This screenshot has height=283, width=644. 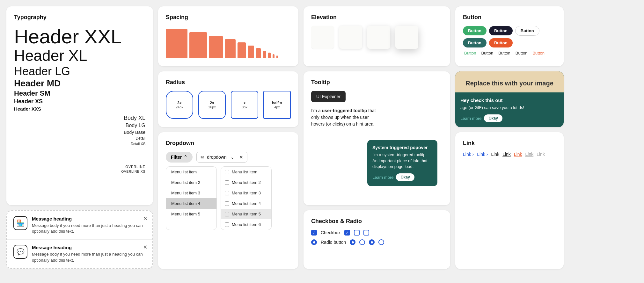 What do you see at coordinates (377, 240) in the screenshot?
I see `checkbox-radio-card: Checkbox & Radio ✓ Checkbox ✓ Radio butt…` at bounding box center [377, 240].